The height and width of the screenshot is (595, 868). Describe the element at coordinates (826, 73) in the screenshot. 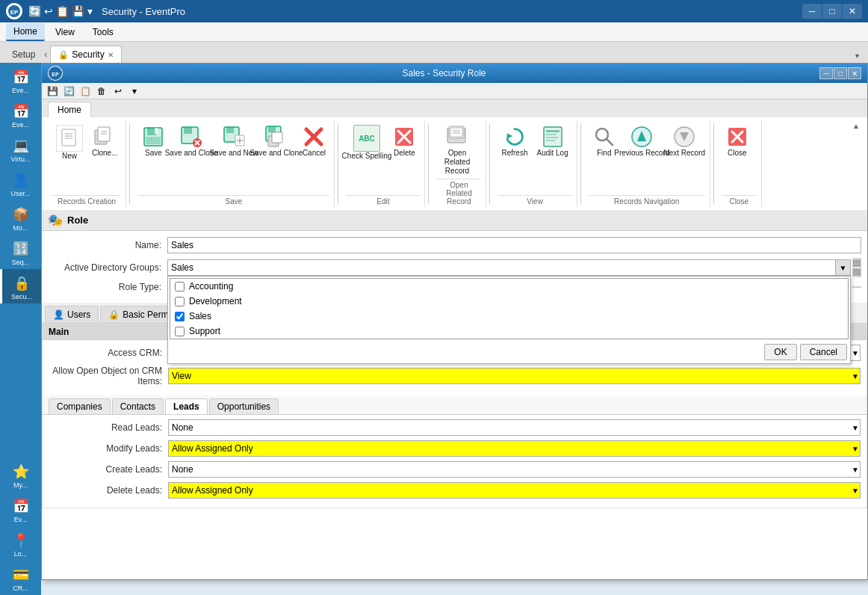

I see `inner-minimize-button: ─` at that location.